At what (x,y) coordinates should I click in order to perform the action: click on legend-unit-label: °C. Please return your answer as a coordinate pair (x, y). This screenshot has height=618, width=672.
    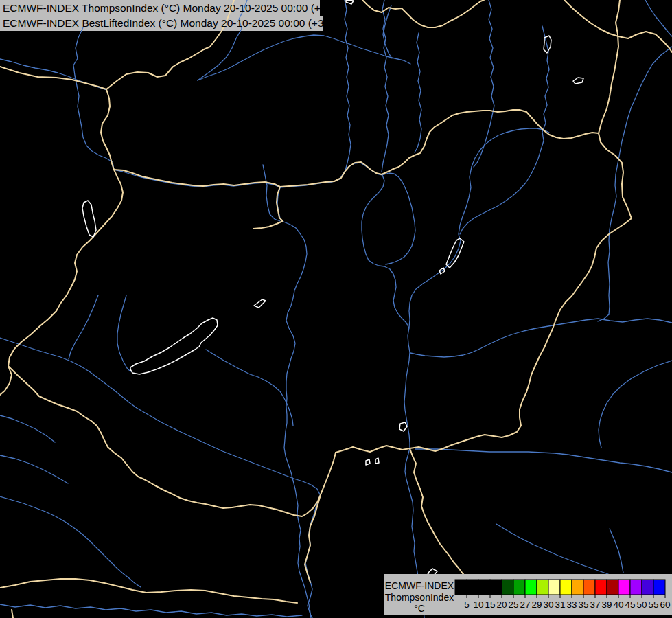
    Looking at the image, I should click on (419, 608).